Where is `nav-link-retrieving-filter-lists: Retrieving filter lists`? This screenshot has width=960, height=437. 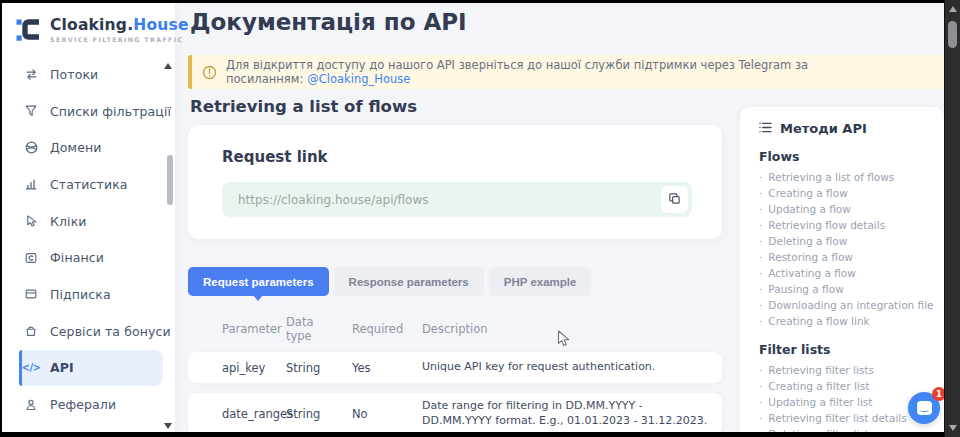
nav-link-retrieving-filter-lists: Retrieving filter lists is located at coordinates (848, 370).